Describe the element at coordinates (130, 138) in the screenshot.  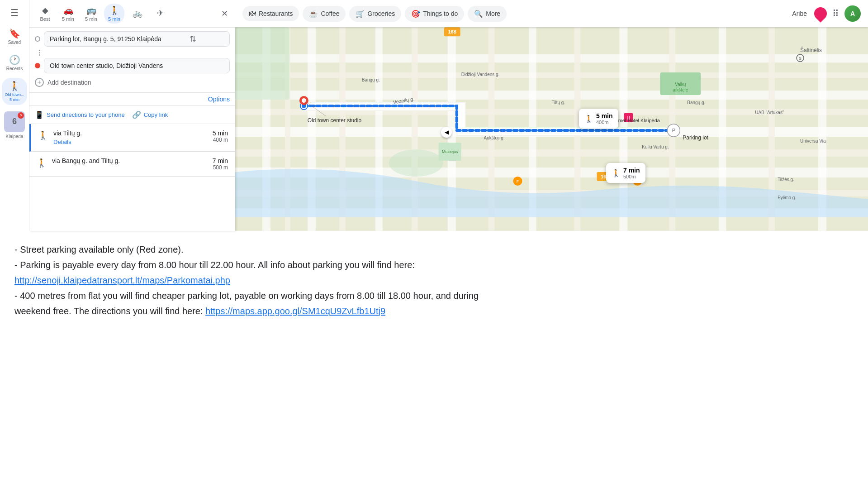
I see `route1-info: via Tiltų g. Details` at that location.